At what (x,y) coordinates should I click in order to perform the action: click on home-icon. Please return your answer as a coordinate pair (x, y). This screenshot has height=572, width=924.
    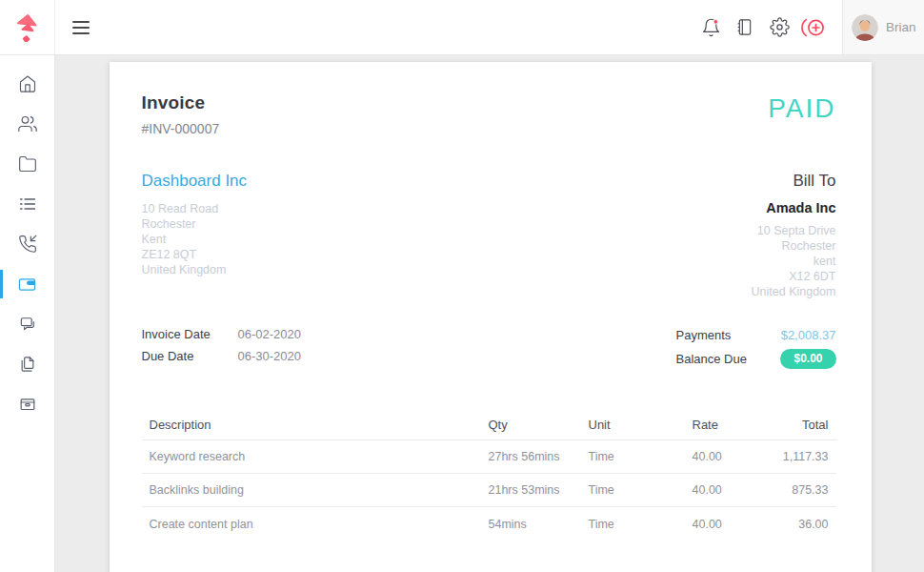
    Looking at the image, I should click on (28, 84).